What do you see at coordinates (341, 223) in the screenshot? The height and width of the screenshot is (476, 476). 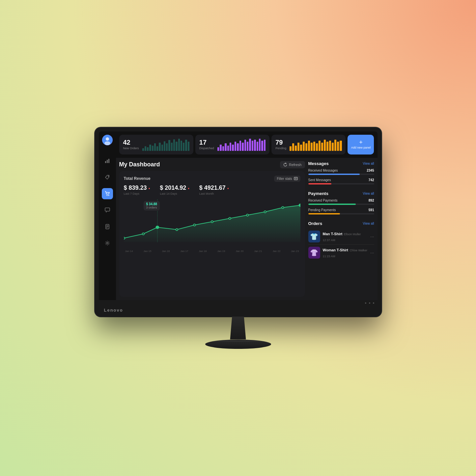 I see `orders-header: Orders View all` at bounding box center [341, 223].